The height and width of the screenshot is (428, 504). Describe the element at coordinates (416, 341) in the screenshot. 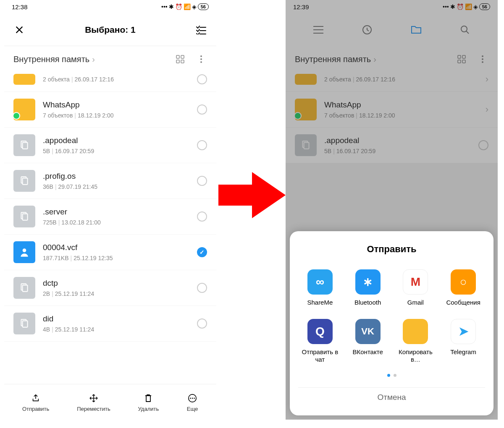

I see `share-option: Копировать в…` at that location.